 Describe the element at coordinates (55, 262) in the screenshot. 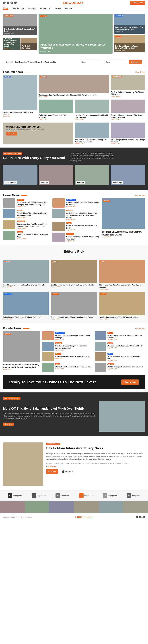

I see `editor-label-1: Finance` at that location.